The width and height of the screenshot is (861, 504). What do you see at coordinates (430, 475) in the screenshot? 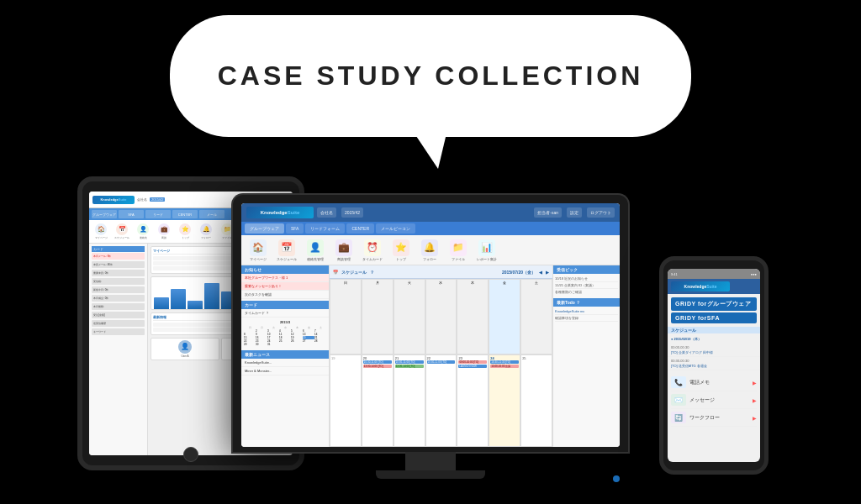
I see `monitor-stand-base` at bounding box center [430, 475].